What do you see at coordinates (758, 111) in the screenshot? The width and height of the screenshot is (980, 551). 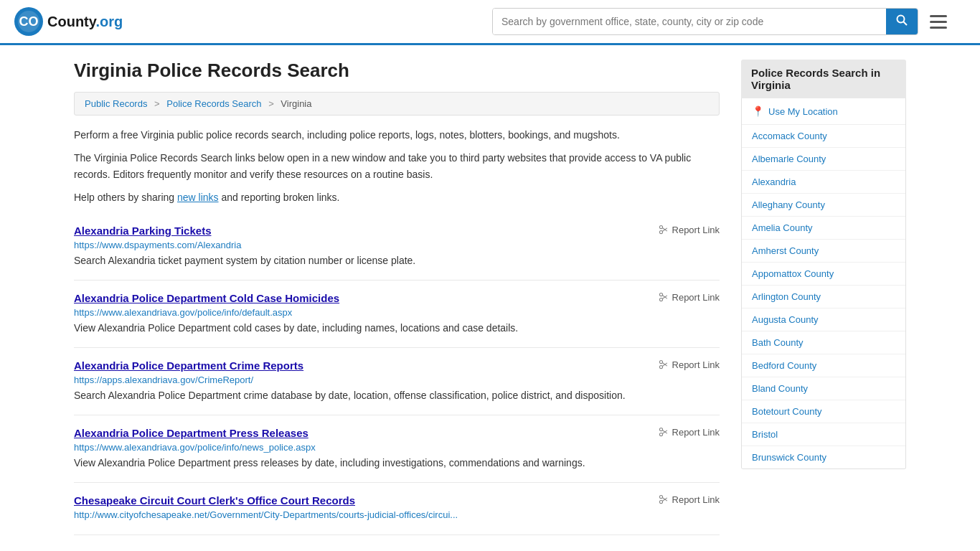 I see `location-pin-icon: 📍` at bounding box center [758, 111].